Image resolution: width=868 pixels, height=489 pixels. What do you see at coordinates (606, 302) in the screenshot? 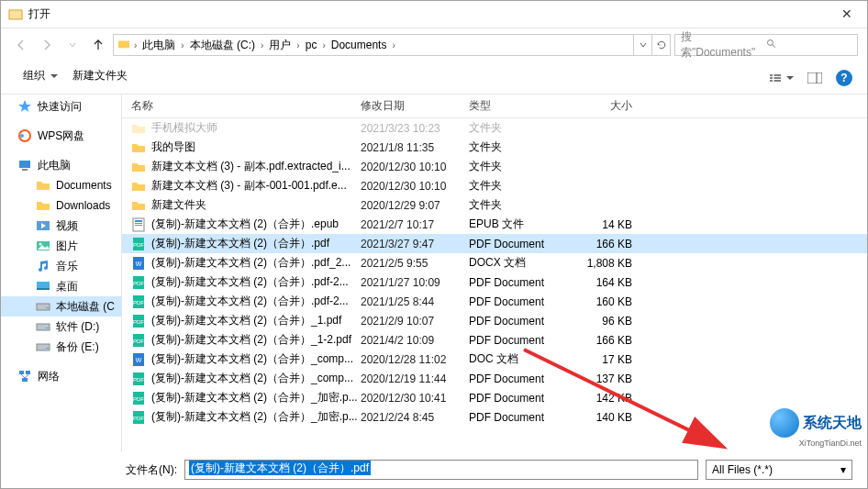
I see `file-size: 160 KB` at bounding box center [606, 302].